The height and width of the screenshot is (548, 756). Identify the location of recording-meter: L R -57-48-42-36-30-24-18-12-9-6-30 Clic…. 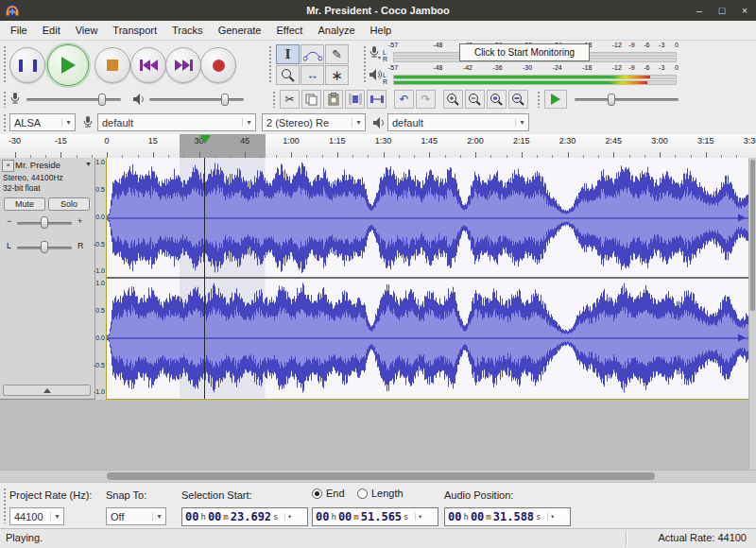
(535, 53).